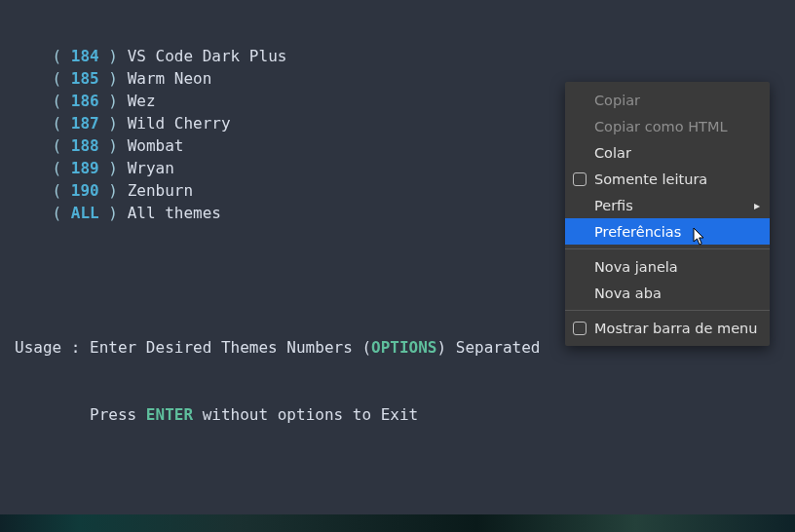  Describe the element at coordinates (757, 206) in the screenshot. I see `chevron-right-icon: ▸` at that location.